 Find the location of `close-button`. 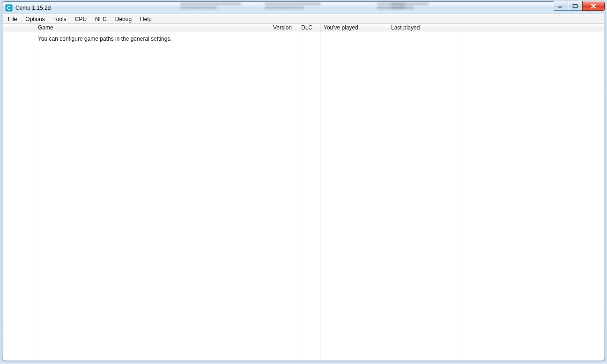

close-button is located at coordinates (593, 6).